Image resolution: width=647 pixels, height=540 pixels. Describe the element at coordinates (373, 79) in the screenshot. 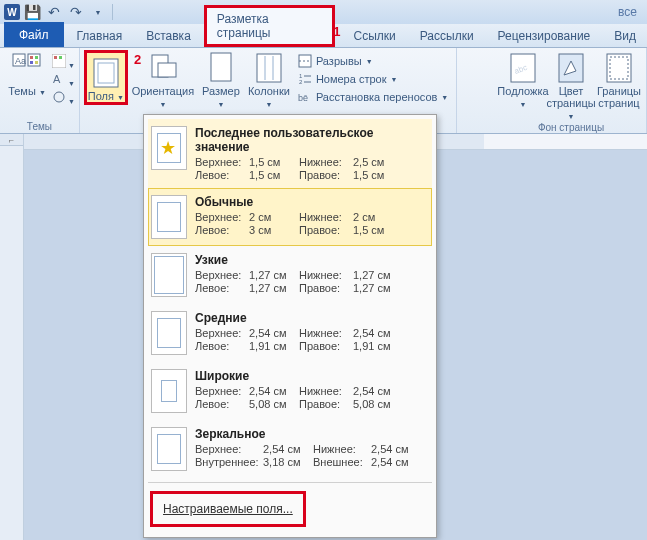

I see `line-numbers-button: 12Номера строк▼` at that location.